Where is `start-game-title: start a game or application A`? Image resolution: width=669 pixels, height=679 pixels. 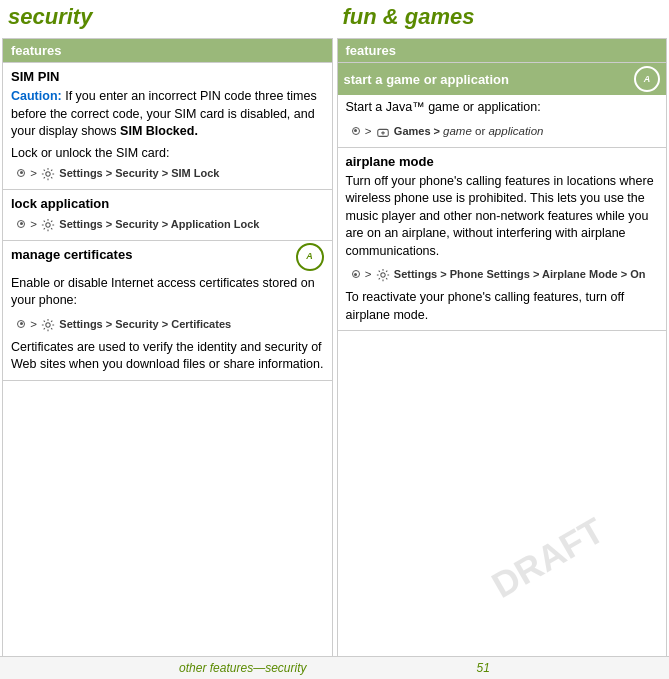
start-game-title: start a game or application A is located at coordinates (502, 79).